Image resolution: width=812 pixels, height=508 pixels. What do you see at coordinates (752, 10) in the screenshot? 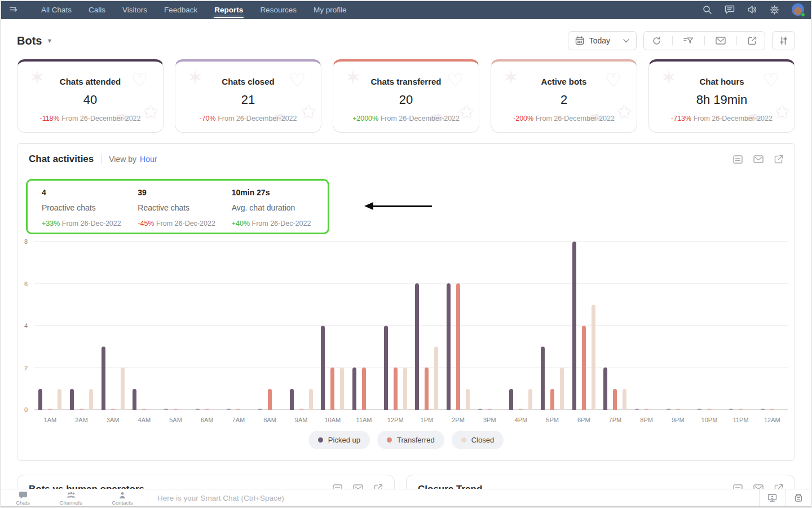
I see `sound-icon` at bounding box center [752, 10].